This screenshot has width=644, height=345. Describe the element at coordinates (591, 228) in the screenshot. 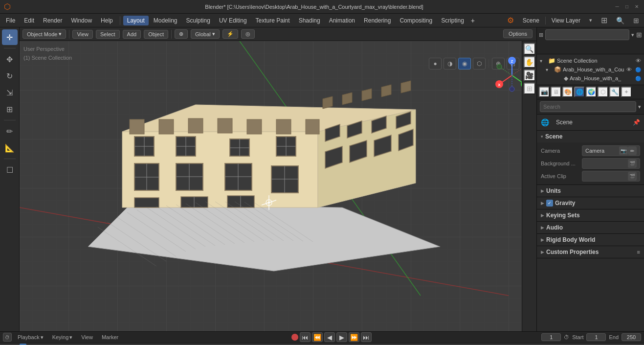

I see `audio-section-header: ▶ Audio` at that location.